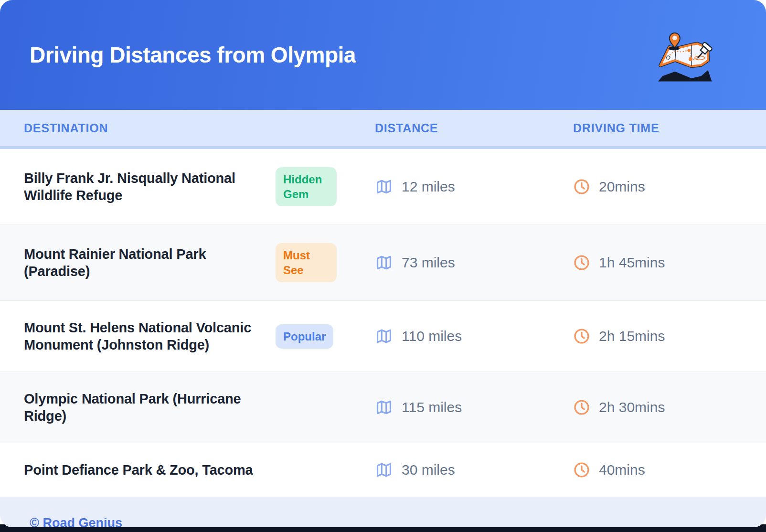 The height and width of the screenshot is (532, 766). I want to click on column-header-driving-time: DRIVING TIME, so click(660, 128).